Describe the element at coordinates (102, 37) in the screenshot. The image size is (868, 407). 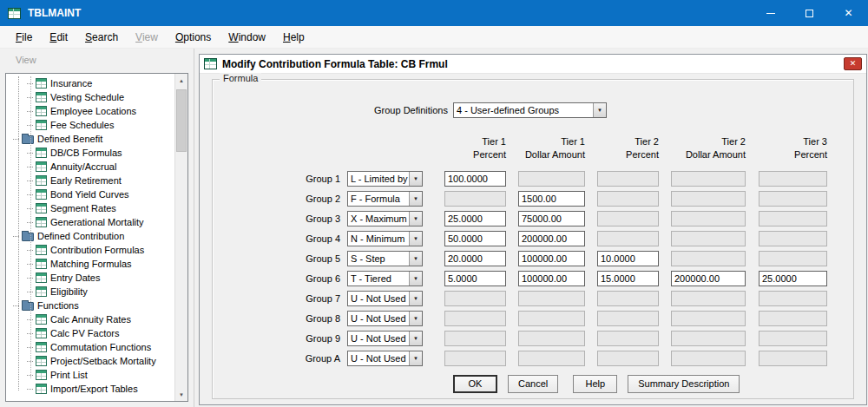
I see `menu-item-search: Search` at that location.